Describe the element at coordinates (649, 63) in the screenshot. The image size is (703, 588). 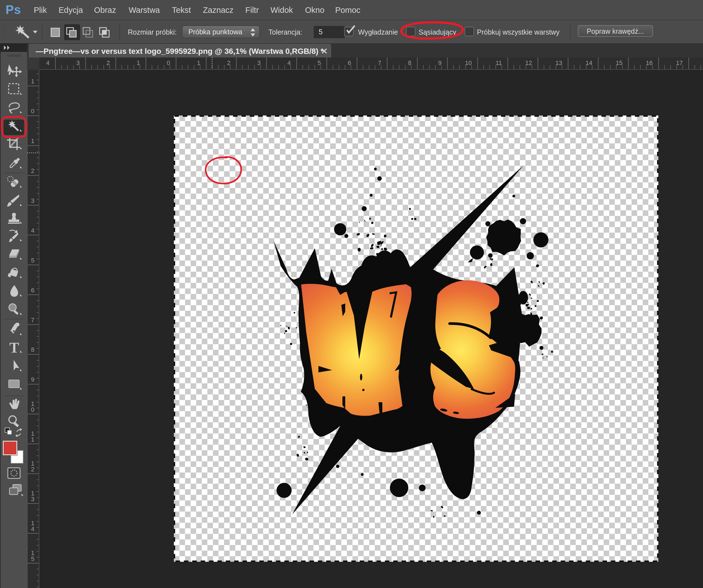
I see `svg-text: 16` at that location.